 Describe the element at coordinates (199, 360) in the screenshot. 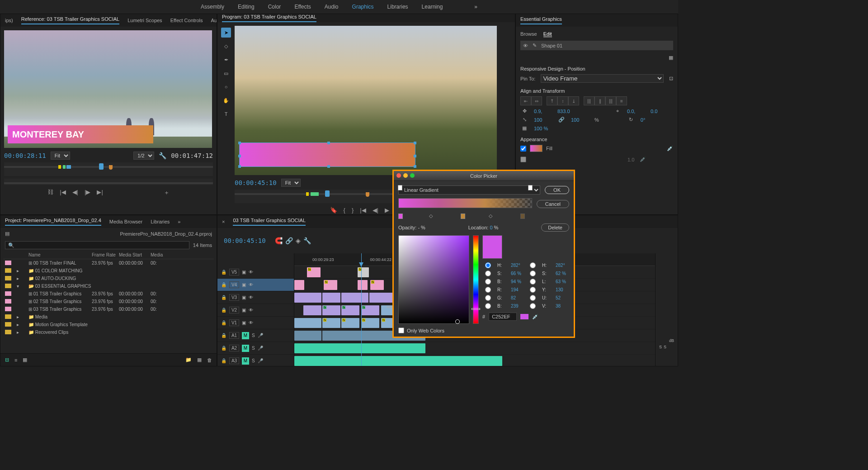

I see `new-item-icon: ▦` at that location.